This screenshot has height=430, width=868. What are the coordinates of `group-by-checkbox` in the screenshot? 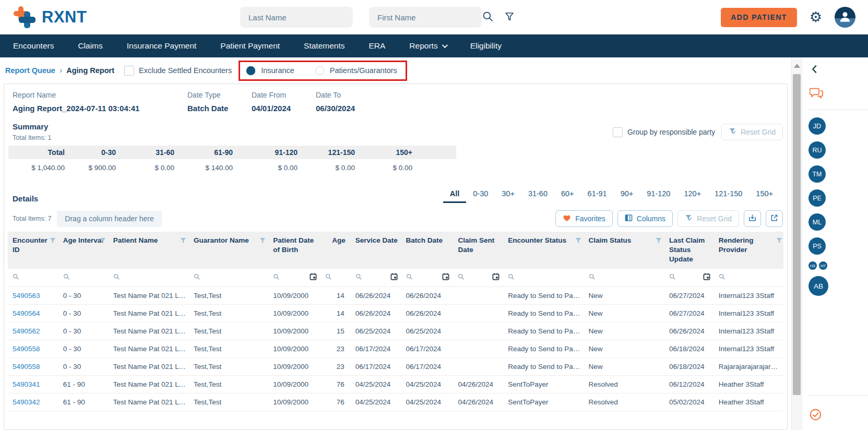 It's located at (618, 133).